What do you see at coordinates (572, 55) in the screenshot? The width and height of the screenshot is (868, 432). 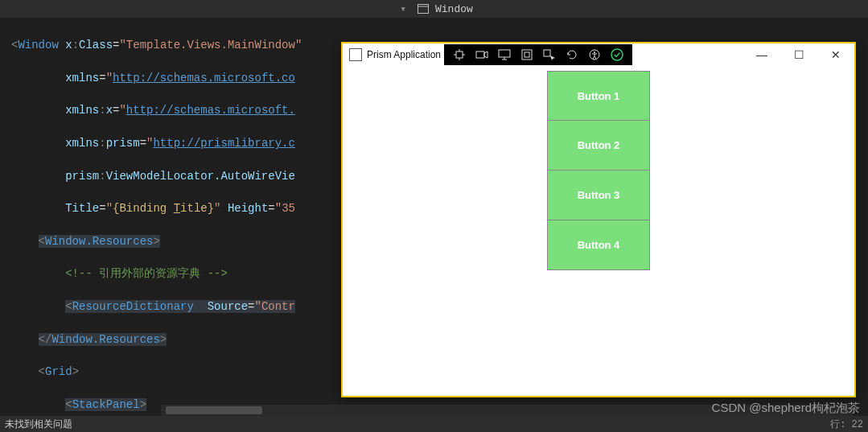 I see `refresh-icon` at bounding box center [572, 55].